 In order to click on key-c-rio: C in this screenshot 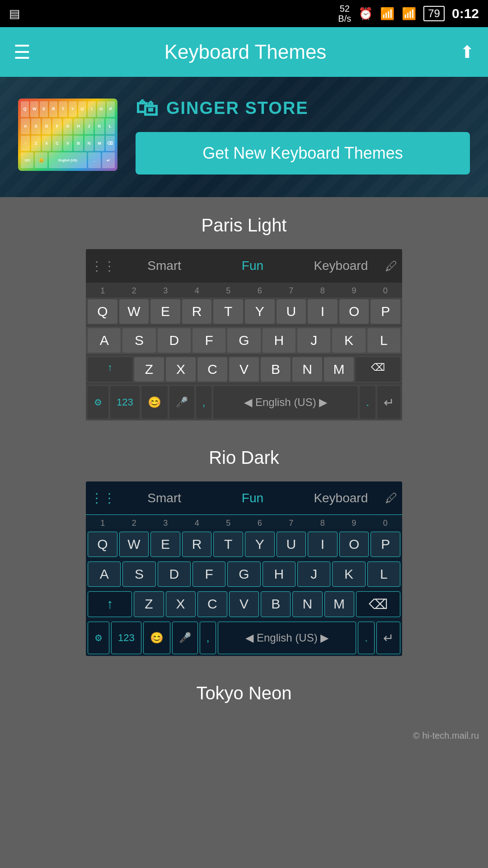, I will do `click(212, 604)`.